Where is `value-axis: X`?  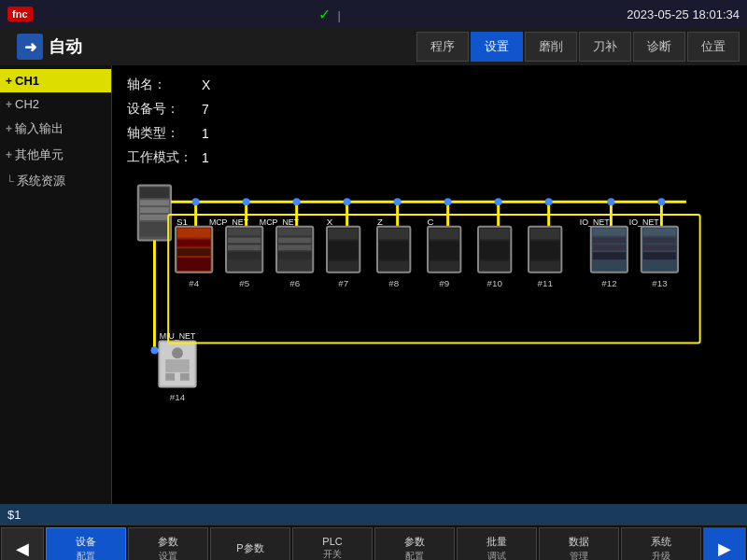
value-axis: X is located at coordinates (205, 85).